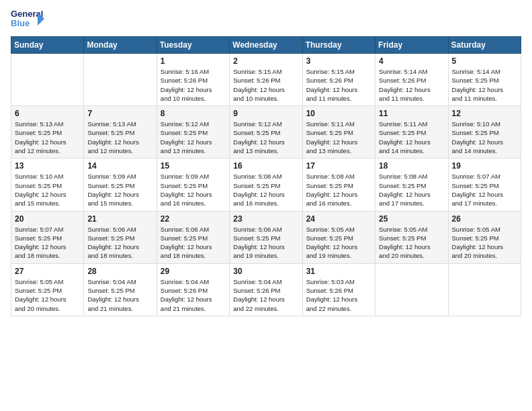  Describe the element at coordinates (266, 185) in the screenshot. I see `week-row-3: 13Sunrise: 5:10 AM Sunset: 5:25 PM Dayli…` at that location.